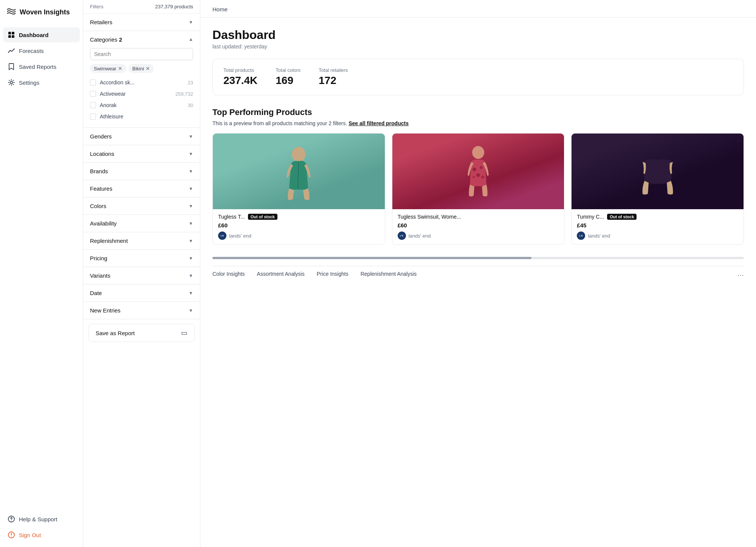 The width and height of the screenshot is (756, 547). What do you see at coordinates (38, 67) in the screenshot?
I see `sidebar-item-label: Saved Reports` at bounding box center [38, 67].